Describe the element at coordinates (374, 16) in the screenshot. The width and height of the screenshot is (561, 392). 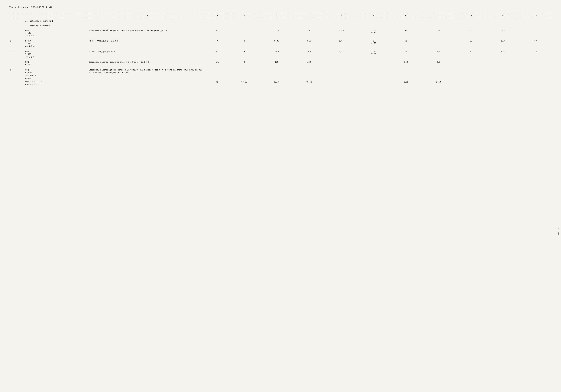
I see `col-header-9: 9` at that location.